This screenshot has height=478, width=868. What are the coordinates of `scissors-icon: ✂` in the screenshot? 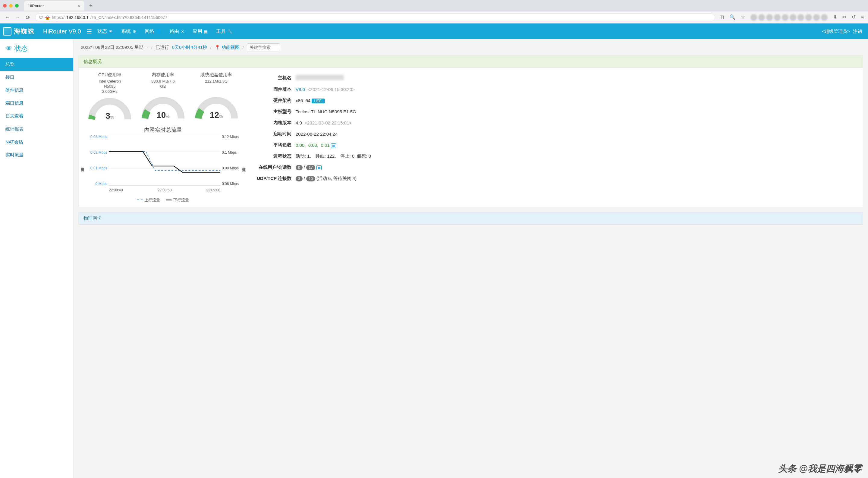 It's located at (844, 18).